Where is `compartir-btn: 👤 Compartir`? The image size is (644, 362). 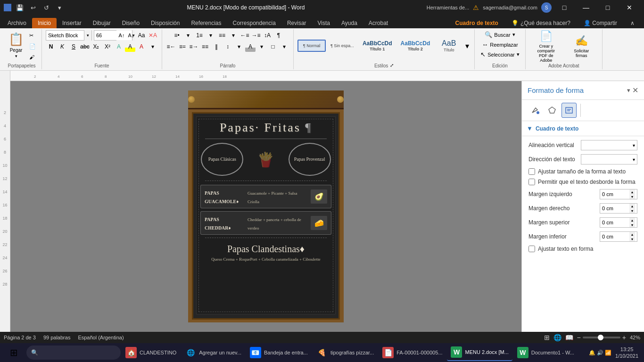
compartir-btn: 👤 Compartir is located at coordinates (601, 23).